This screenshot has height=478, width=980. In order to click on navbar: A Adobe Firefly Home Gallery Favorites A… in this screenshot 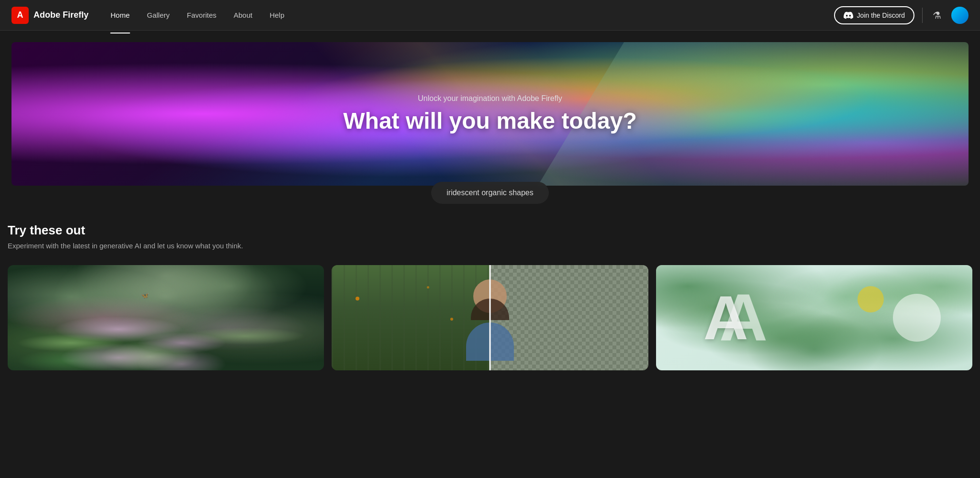, I will do `click(490, 15)`.